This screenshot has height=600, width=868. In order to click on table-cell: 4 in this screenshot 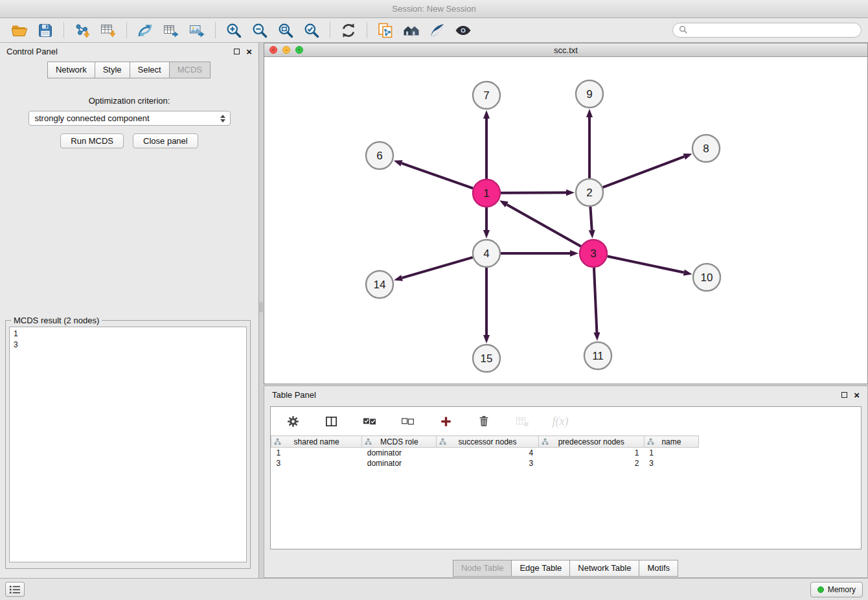, I will do `click(487, 453)`.